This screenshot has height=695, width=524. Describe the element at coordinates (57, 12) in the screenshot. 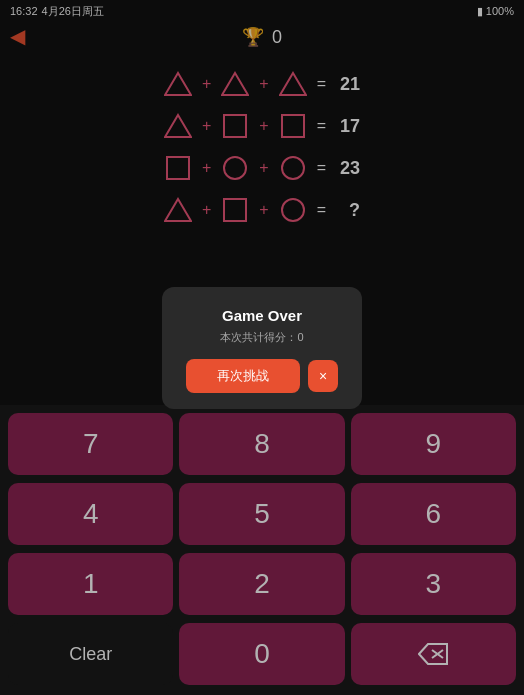

I see `status-left: 16:32 4月26日周五` at that location.